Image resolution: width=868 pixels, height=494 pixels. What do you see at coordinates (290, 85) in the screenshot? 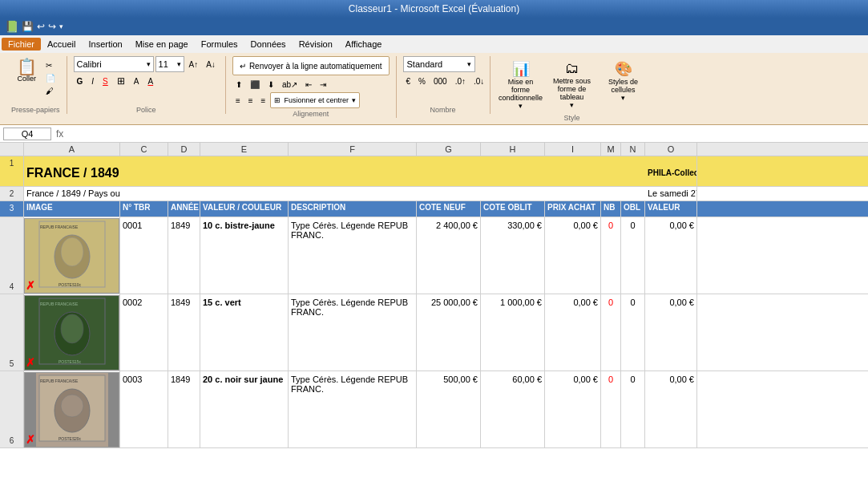
I see `orientation-button: ab↗` at bounding box center [290, 85].